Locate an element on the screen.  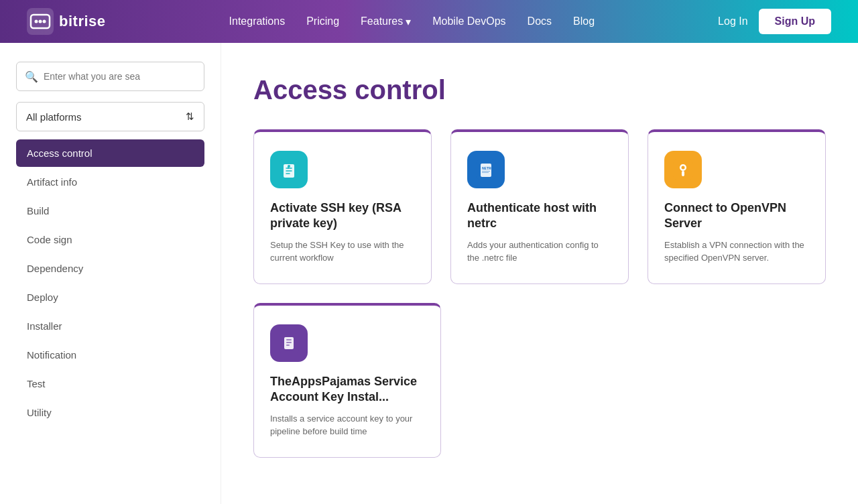
nav-pricing: Pricing is located at coordinates (323, 21).